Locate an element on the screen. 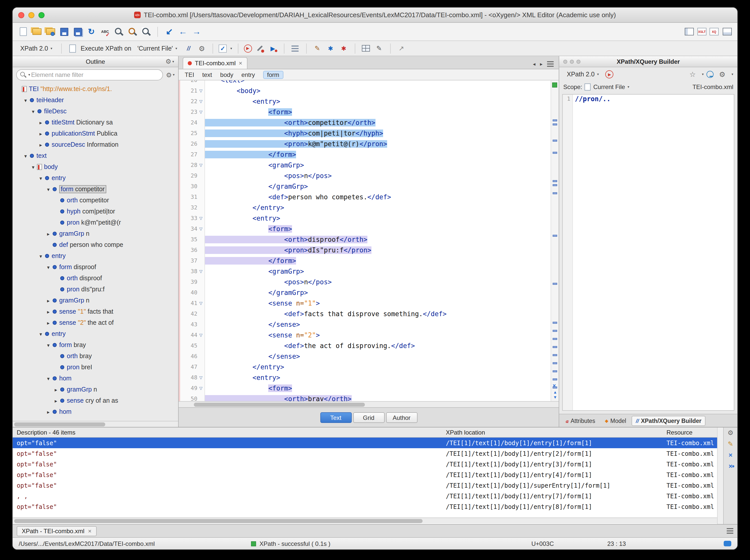 This screenshot has height=560, width=750. jump-to-matching-icon: ↙ is located at coordinates (170, 32).